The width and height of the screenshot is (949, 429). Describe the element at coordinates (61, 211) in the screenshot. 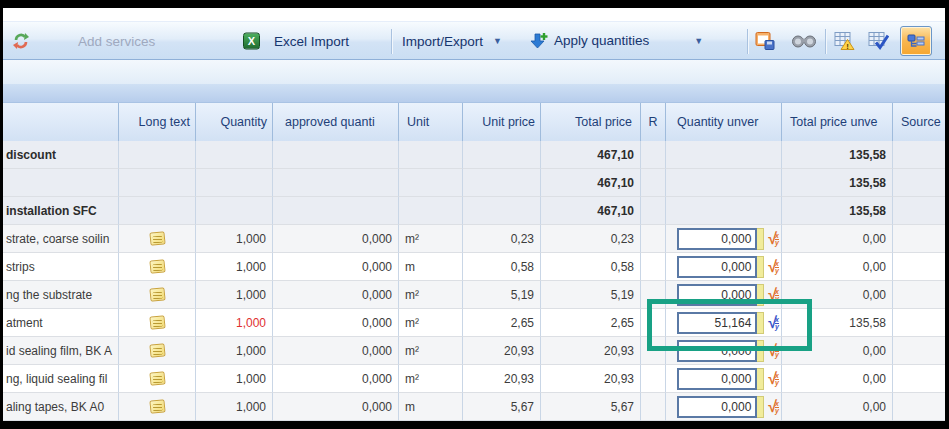

I see `cell-description: installation SFC` at that location.